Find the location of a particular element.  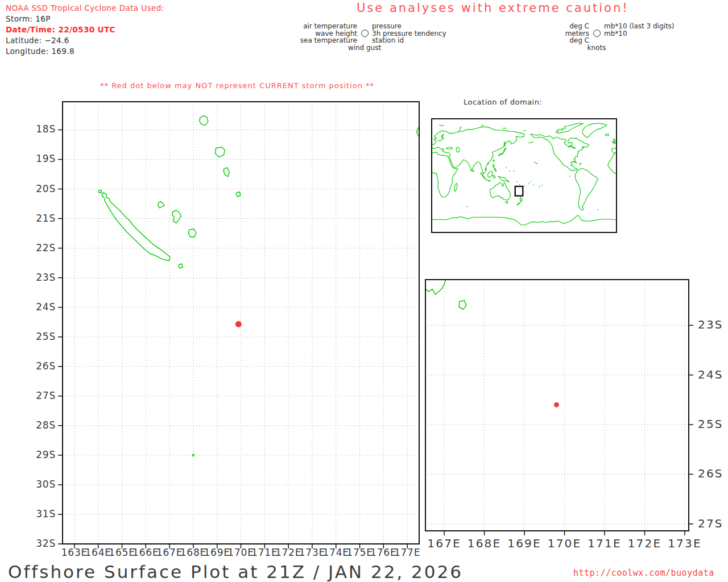

lon-axis-label: 170E is located at coordinates (565, 543).